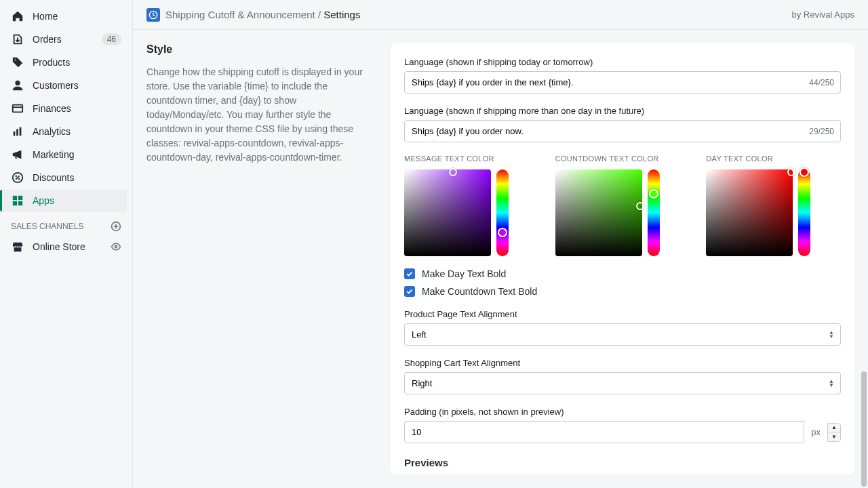  What do you see at coordinates (153, 15) in the screenshot?
I see `app-logo-icon` at bounding box center [153, 15].